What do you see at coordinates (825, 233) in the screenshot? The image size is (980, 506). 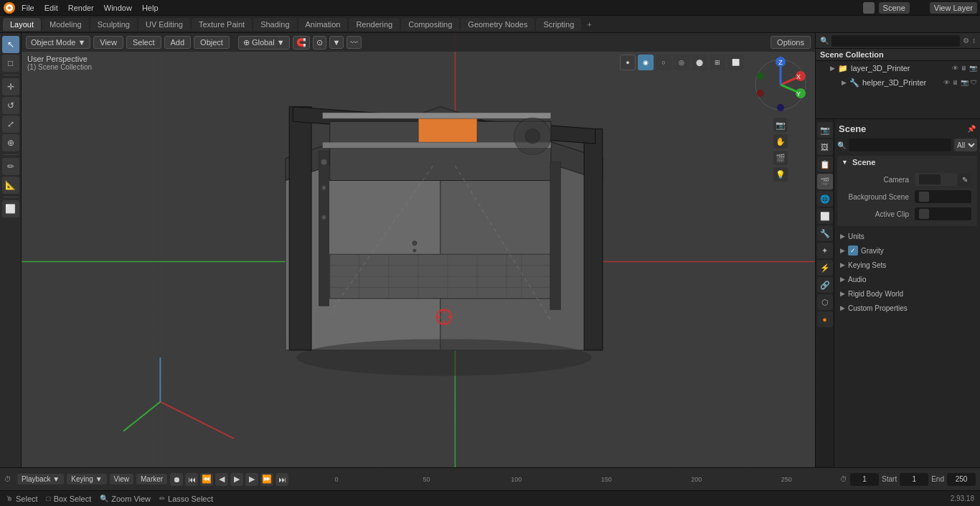 I see `prop-icon-modifier: 🔧` at bounding box center [825, 233].